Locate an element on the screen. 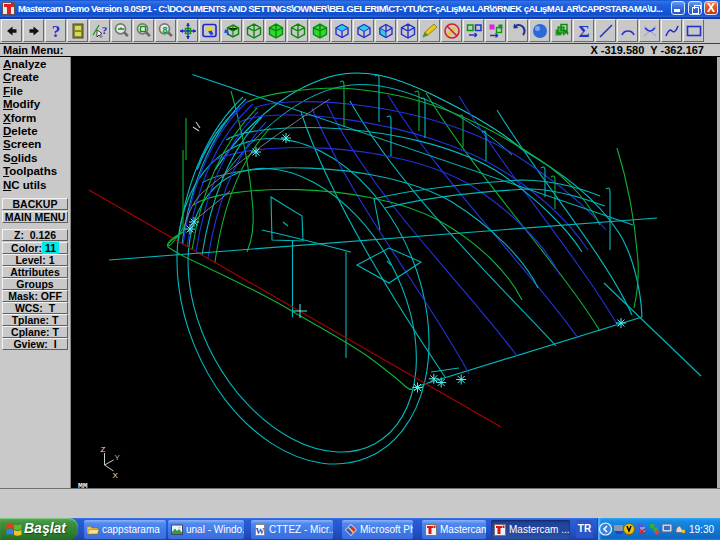 The image size is (720, 540). svg-text: W is located at coordinates (260, 530).